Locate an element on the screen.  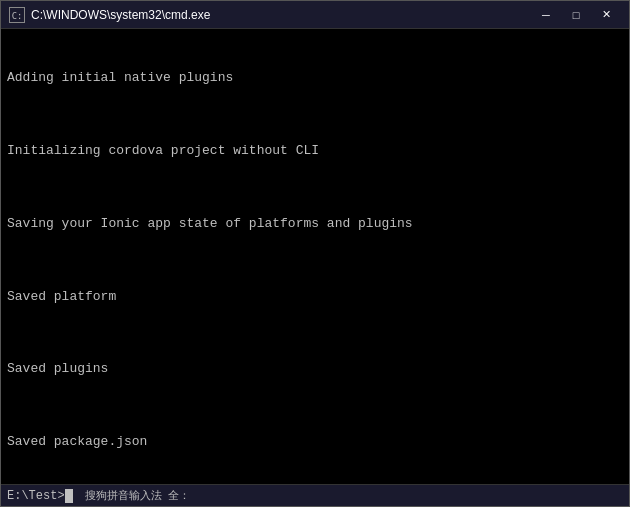
cmd-icon: C: is located at coordinates (17, 15).